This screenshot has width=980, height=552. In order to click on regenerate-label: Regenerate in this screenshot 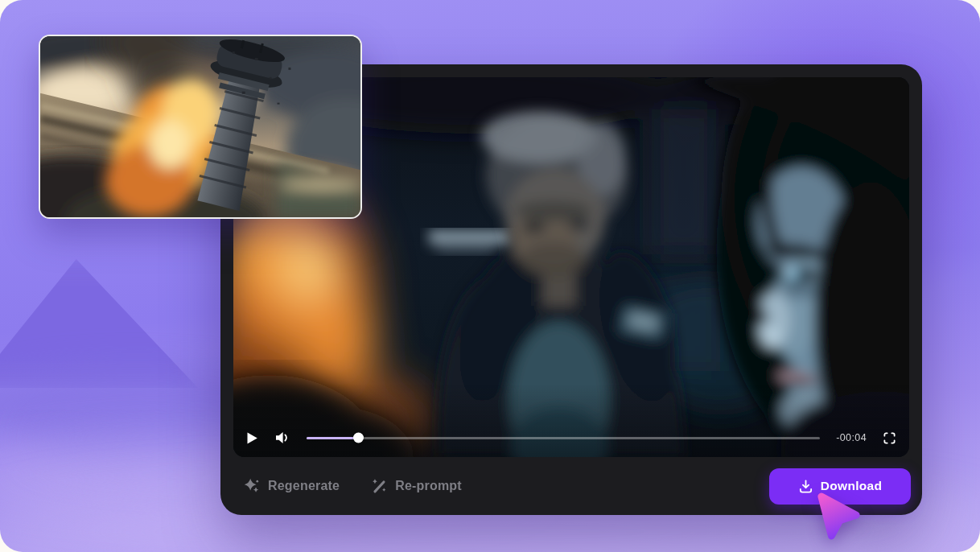, I will do `click(304, 486)`.